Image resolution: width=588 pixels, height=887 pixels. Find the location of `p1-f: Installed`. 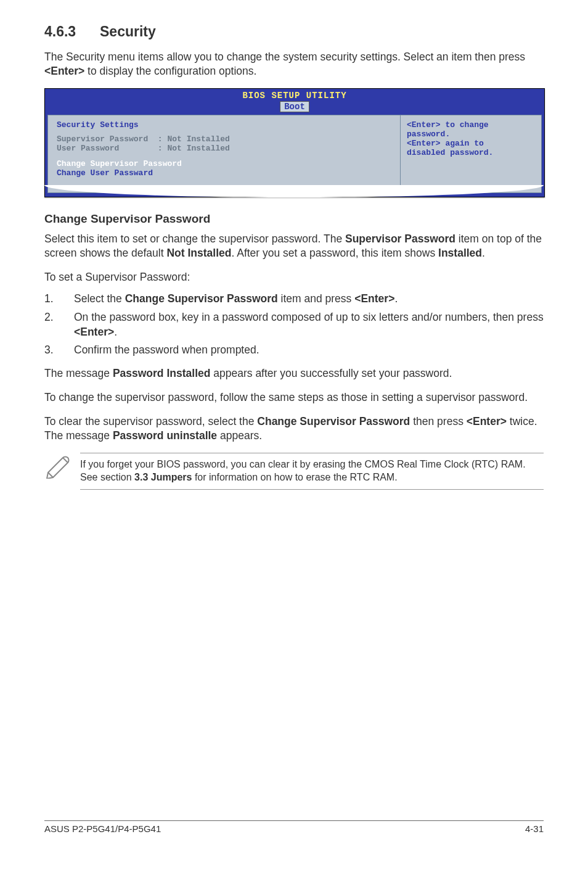

p1-f: Installed is located at coordinates (460, 253).